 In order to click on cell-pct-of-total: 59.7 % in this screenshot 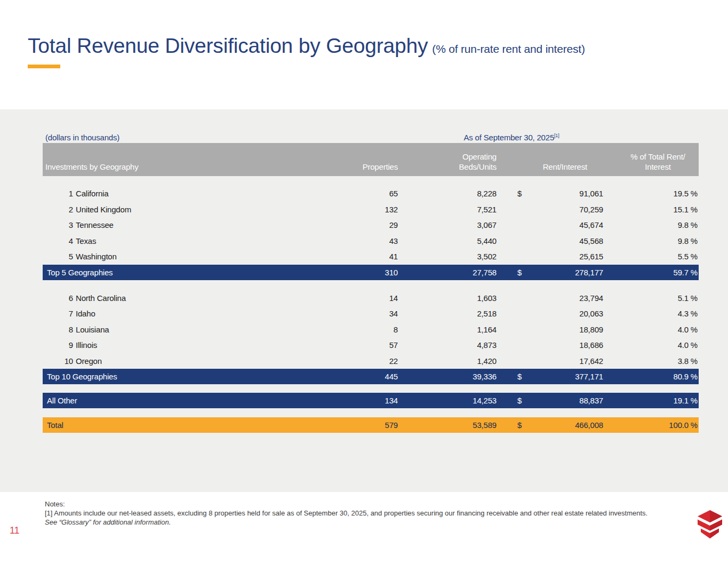, I will do `click(652, 272)`.